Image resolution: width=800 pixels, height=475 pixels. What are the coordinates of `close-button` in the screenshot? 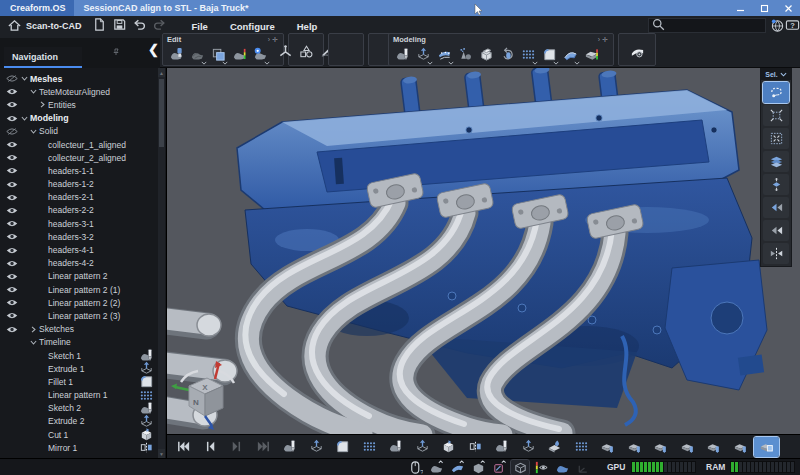 It's located at (788, 8).